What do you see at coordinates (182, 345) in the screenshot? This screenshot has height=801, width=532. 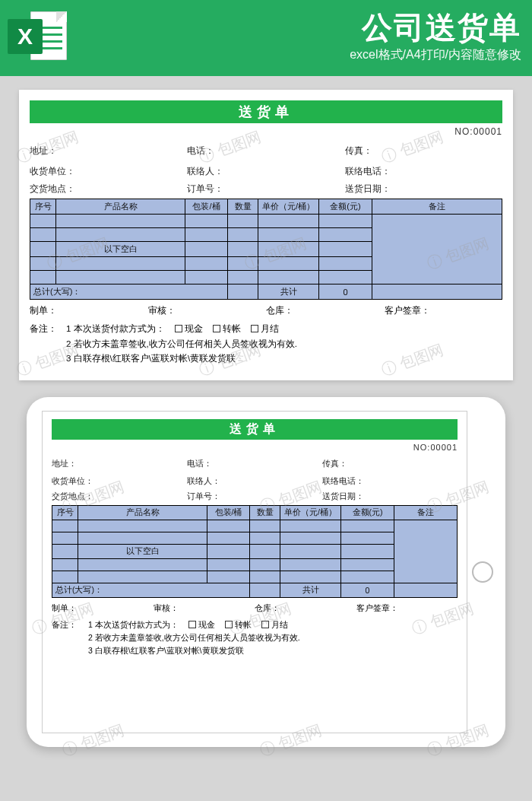 I see `note-2: 2 若收方未盖章签收,收方公司任何相关人员签收视为有效.` at bounding box center [182, 345].